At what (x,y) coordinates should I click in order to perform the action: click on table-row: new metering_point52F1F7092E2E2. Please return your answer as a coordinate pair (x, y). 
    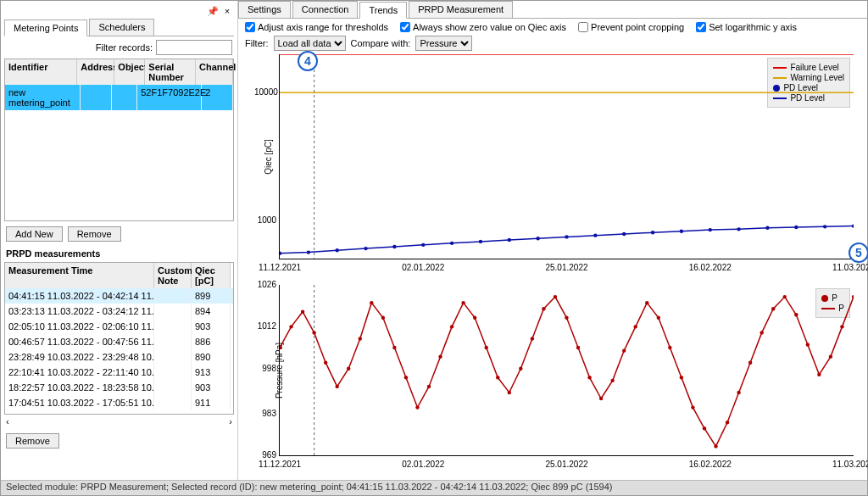
    Looking at the image, I should click on (119, 98).